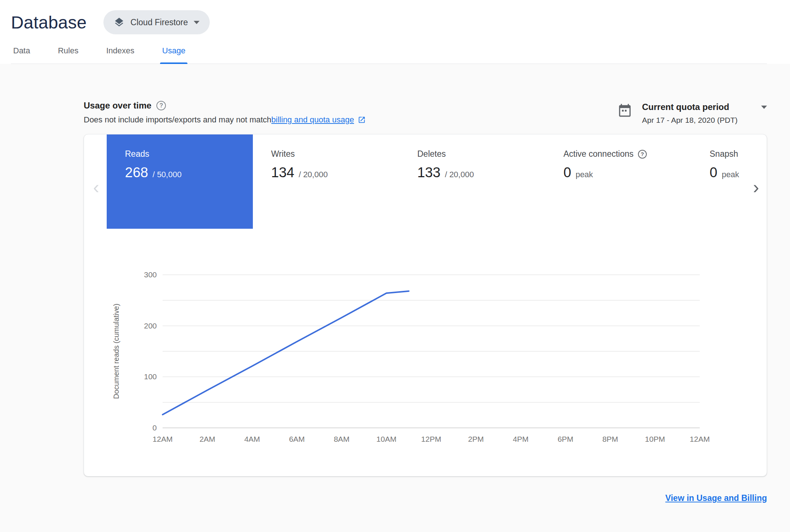 The height and width of the screenshot is (532, 790). What do you see at coordinates (472, 182) in the screenshot?
I see `metric-tile-deletes: Deletes 133 / 20,000` at bounding box center [472, 182].